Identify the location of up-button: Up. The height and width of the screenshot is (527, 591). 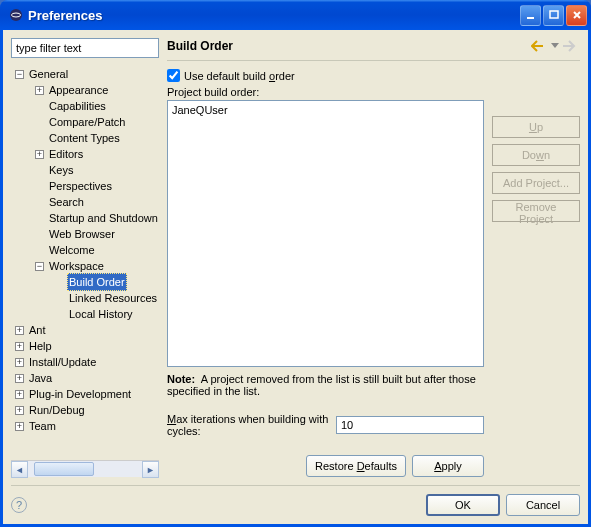
(536, 127).